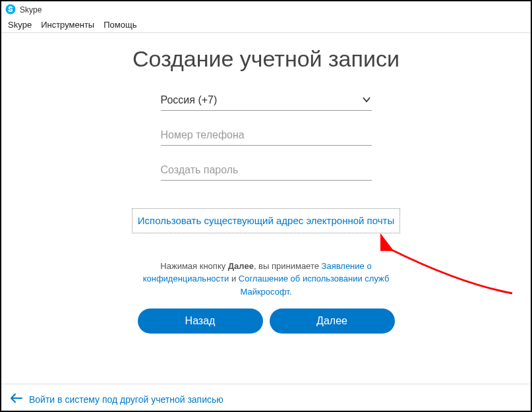 The height and width of the screenshot is (412, 532). What do you see at coordinates (266, 220) in the screenshot?
I see `use-email-link-label: Использовать существующий адрес электрон…` at bounding box center [266, 220].